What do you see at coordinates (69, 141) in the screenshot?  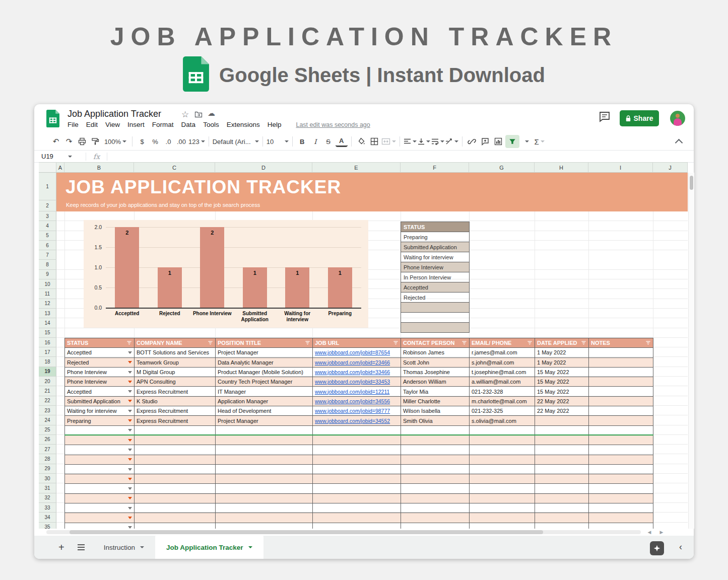 I see `redo-icon: ↷` at bounding box center [69, 141].